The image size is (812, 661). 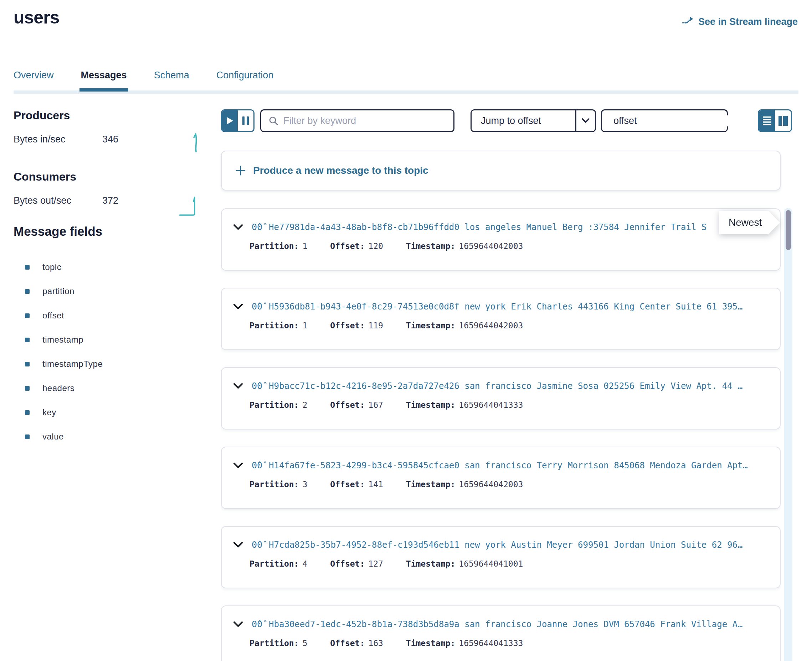 What do you see at coordinates (34, 81) in the screenshot?
I see `tab-item: Overview` at bounding box center [34, 81].